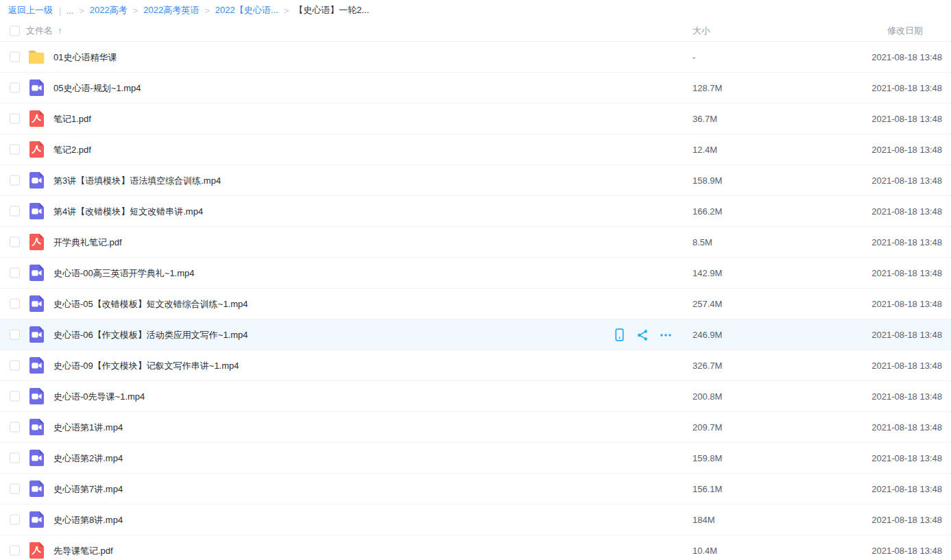 This screenshot has height=560, width=951. Describe the element at coordinates (151, 304) in the screenshot. I see `file-name: 史心语-05【改错模板】短文改错综合训练~1.mp4` at that location.